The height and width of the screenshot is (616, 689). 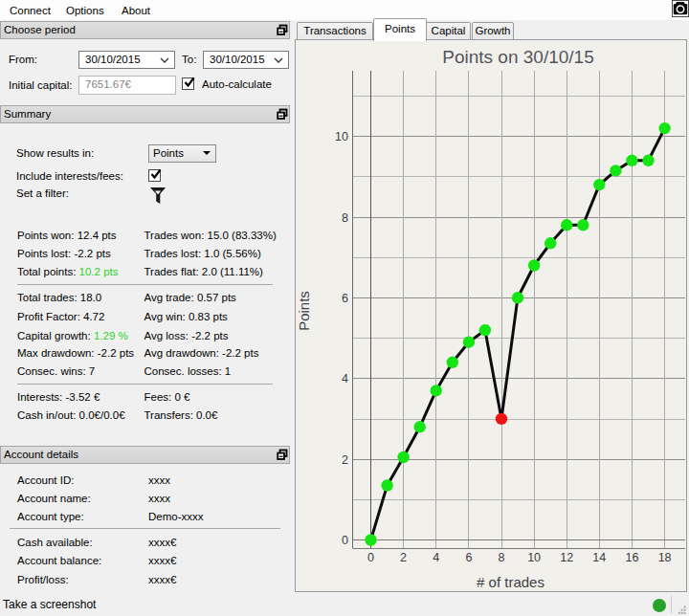 What do you see at coordinates (599, 558) in the screenshot?
I see `svg-text: 14` at bounding box center [599, 558].